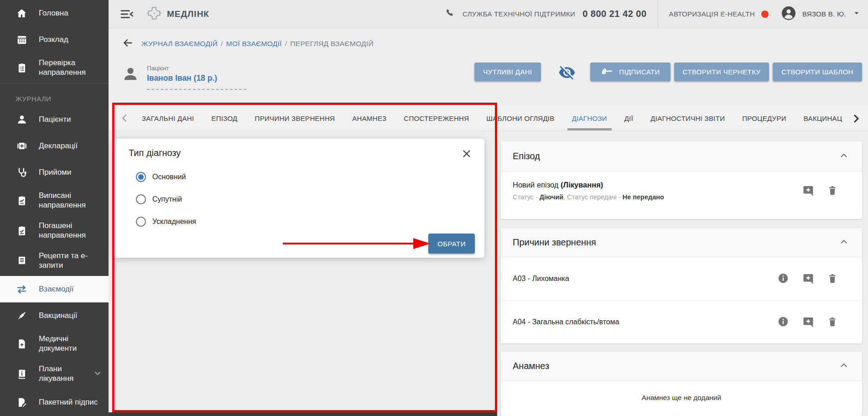 The image size is (868, 416). Describe the element at coordinates (629, 118) in the screenshot. I see `tab-actions: ДІЇ` at that location.